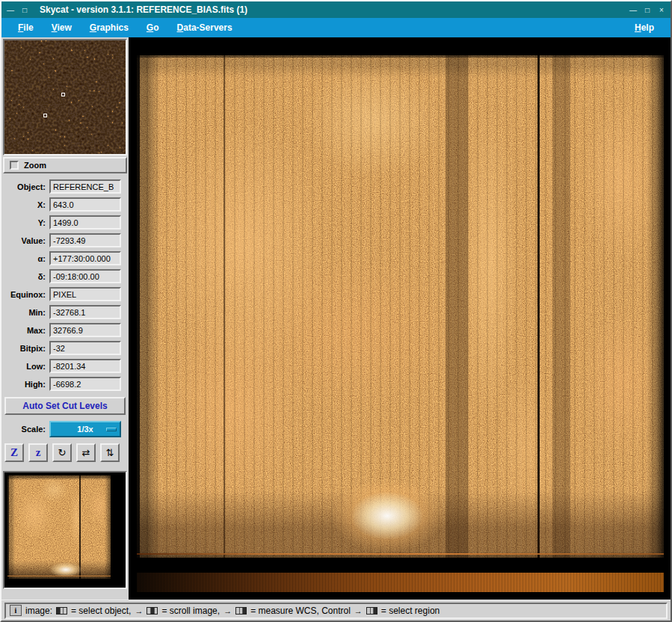 The width and height of the screenshot is (672, 622). What do you see at coordinates (35, 165) in the screenshot?
I see `zoom-checkbox-label: Zoom` at bounding box center [35, 165].